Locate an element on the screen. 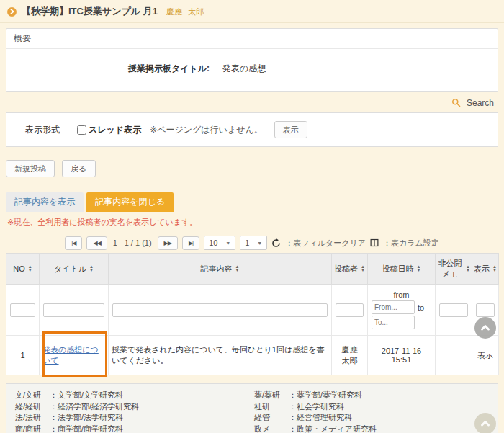  pagination-bar: |◀ ◀◀ 1 - 1 / 1 (1) ▶▶ ▶| 10▼ 1▼ ：表フィルター… is located at coordinates (252, 243).